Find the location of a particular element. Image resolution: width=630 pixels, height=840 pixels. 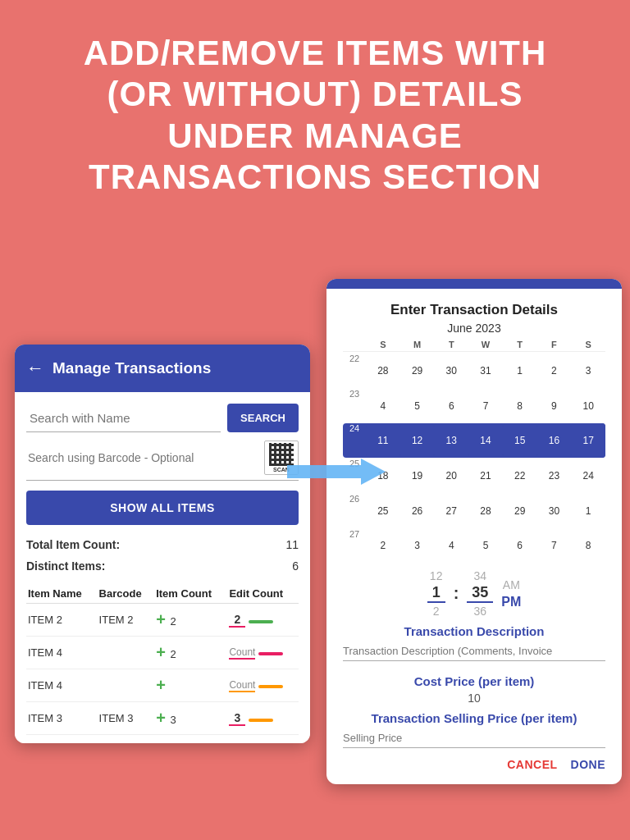

total-item-count-label: Total Item Count: is located at coordinates (73, 545).